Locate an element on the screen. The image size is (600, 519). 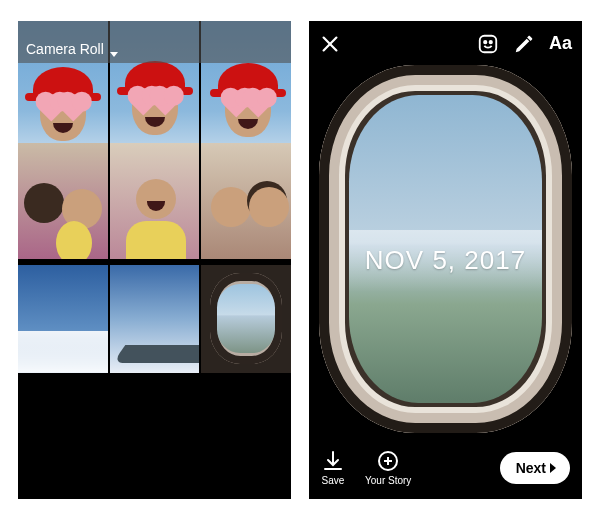
next-button: Next is located at coordinates (535, 468).